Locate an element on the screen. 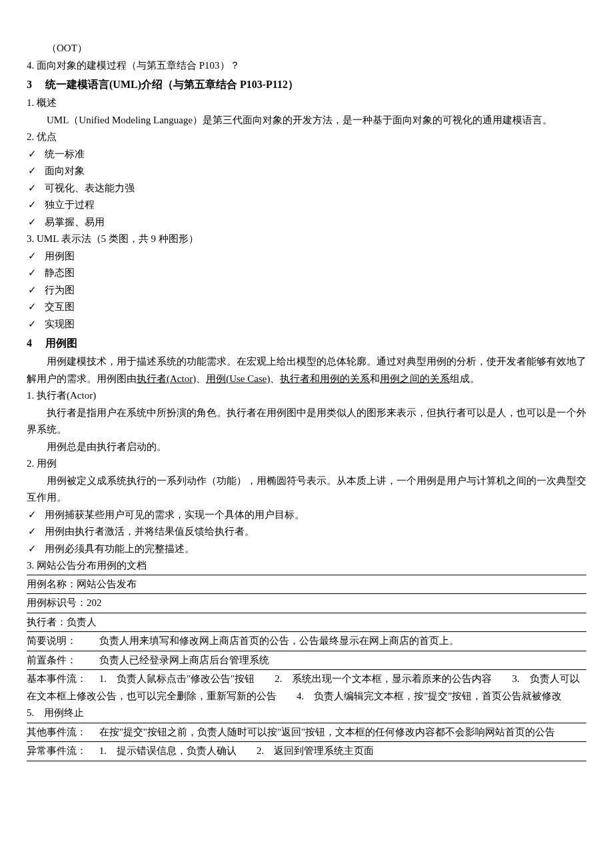 This screenshot has height=868, width=613. list-item: 交互图 is located at coordinates (306, 307).